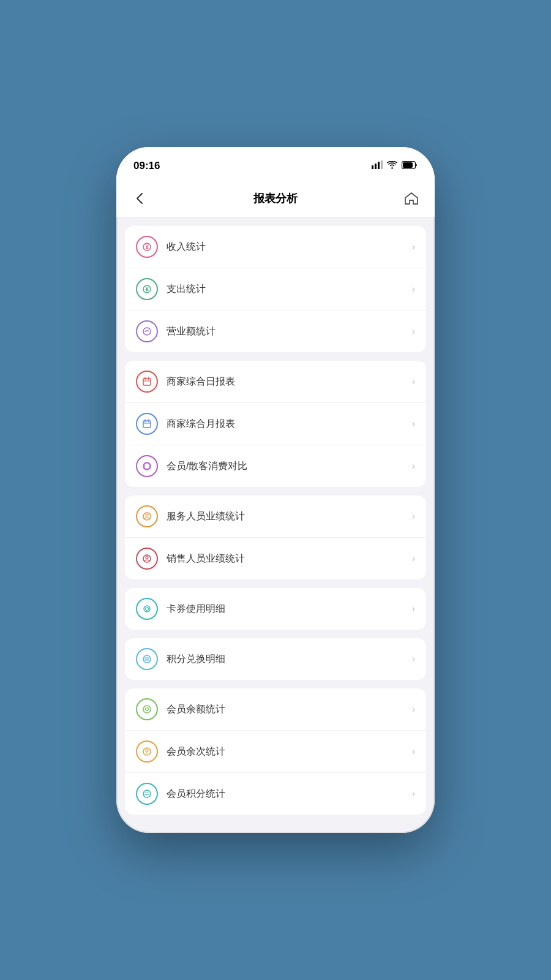  I want to click on member-compare-icon, so click(147, 466).